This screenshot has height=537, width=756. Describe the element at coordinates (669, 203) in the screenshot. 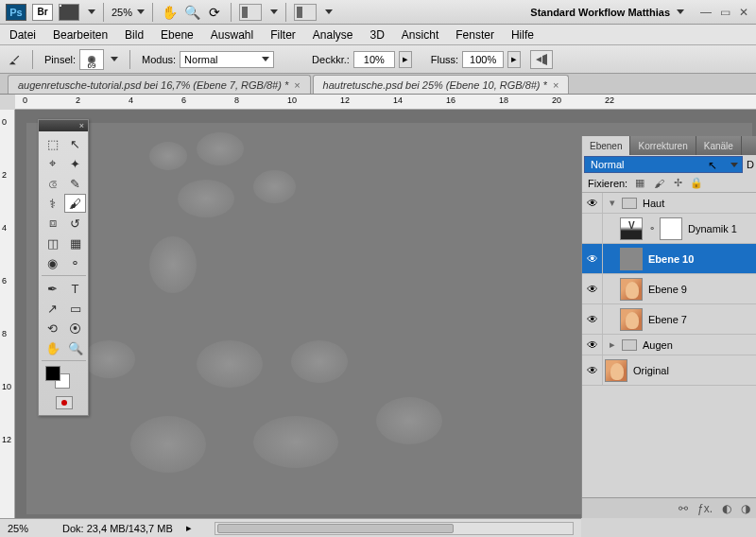

I see `layer-row: 👁▾Haut` at that location.